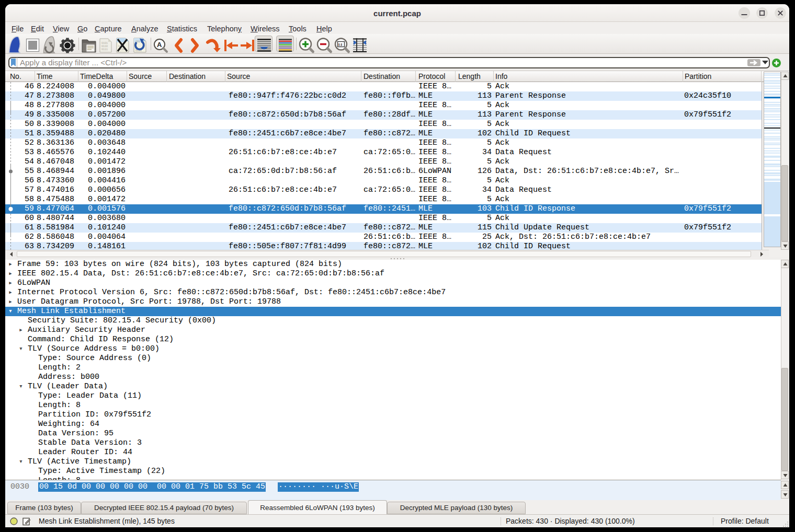  What do you see at coordinates (160, 45) in the screenshot?
I see `svg-text: A` at bounding box center [160, 45].